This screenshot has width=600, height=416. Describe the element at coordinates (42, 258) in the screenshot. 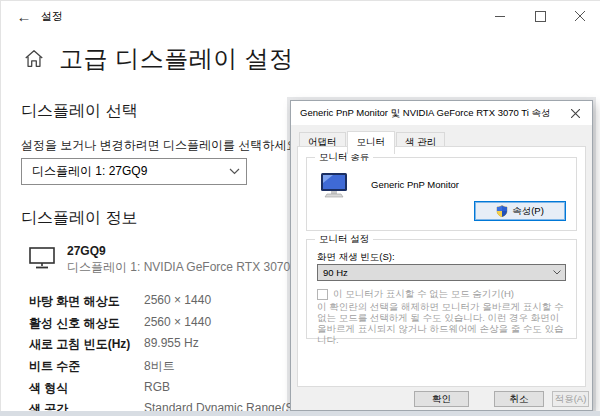

I see `monitor-icon` at that location.